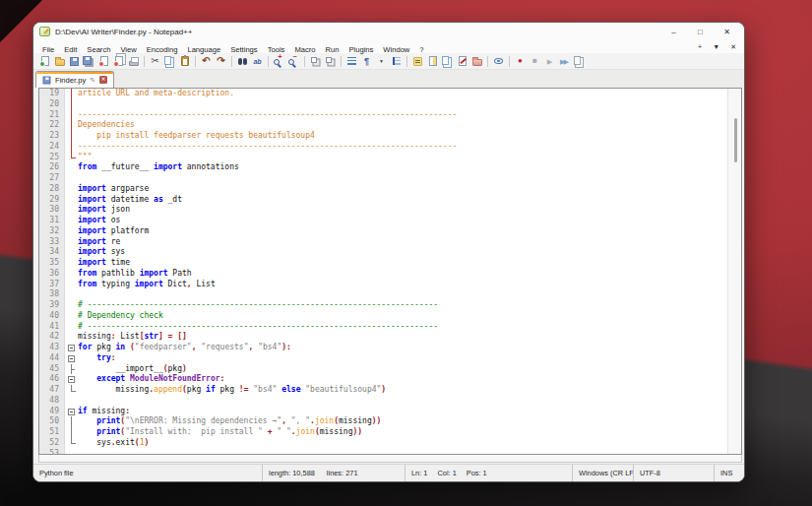  Describe the element at coordinates (382, 61) in the screenshot. I see `show-symbol-dropdown-button: ▼` at that location.